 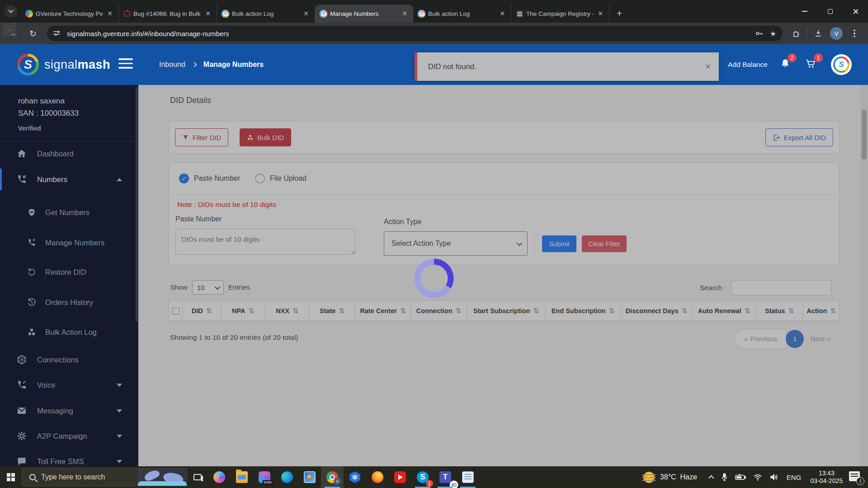 I want to click on browser-tab-active: Manage Numbers ✕, so click(x=364, y=14).